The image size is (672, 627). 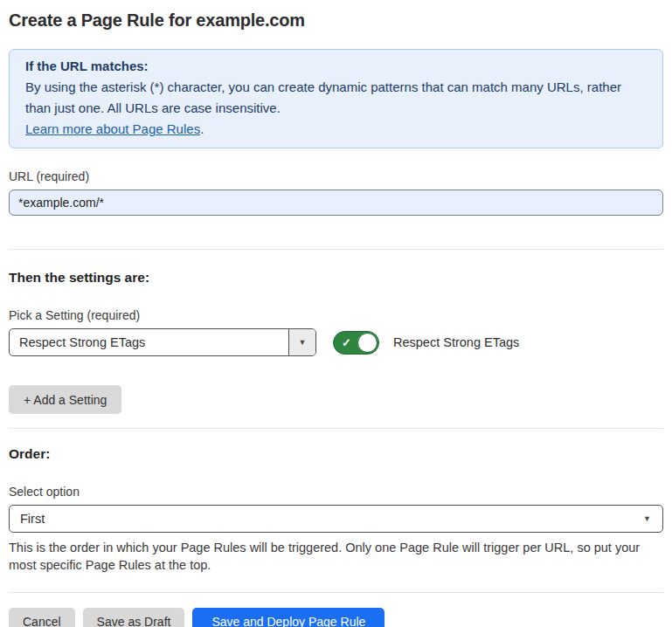 What do you see at coordinates (456, 342) in the screenshot?
I see `toggle-label: Respect Strong ETags` at bounding box center [456, 342].